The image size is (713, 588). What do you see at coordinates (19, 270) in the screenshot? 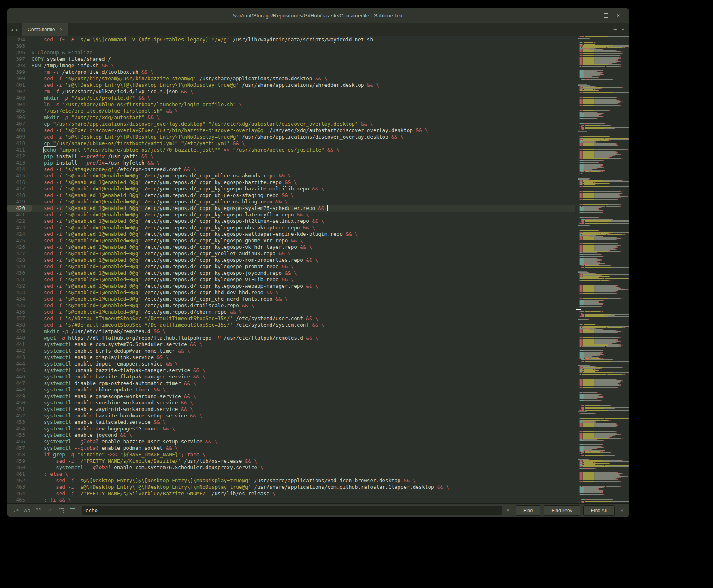
I see `line-number-gutter: 3943953963973983994004014024034044054064…` at bounding box center [19, 270].